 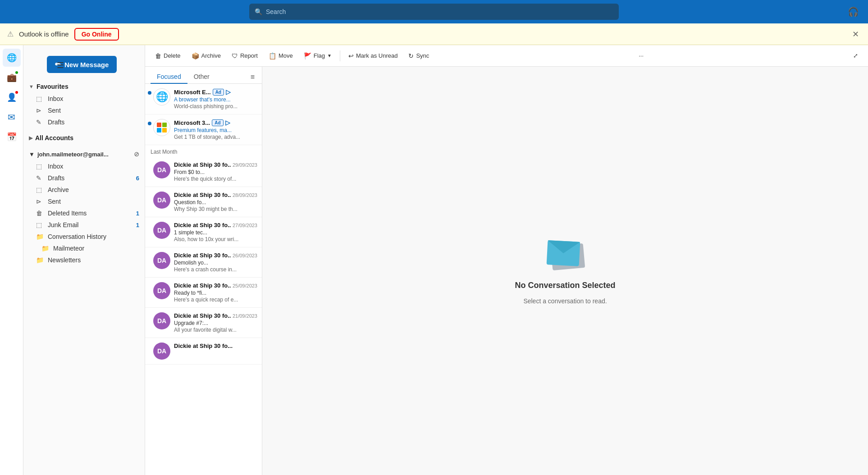 I want to click on favourites-label: Favourites, so click(x=52, y=87).